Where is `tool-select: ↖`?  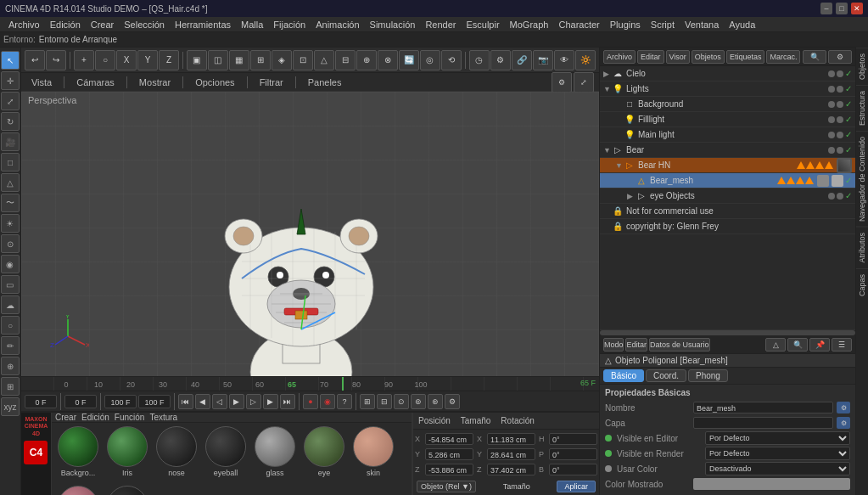 tool-select: ↖ is located at coordinates (10, 60).